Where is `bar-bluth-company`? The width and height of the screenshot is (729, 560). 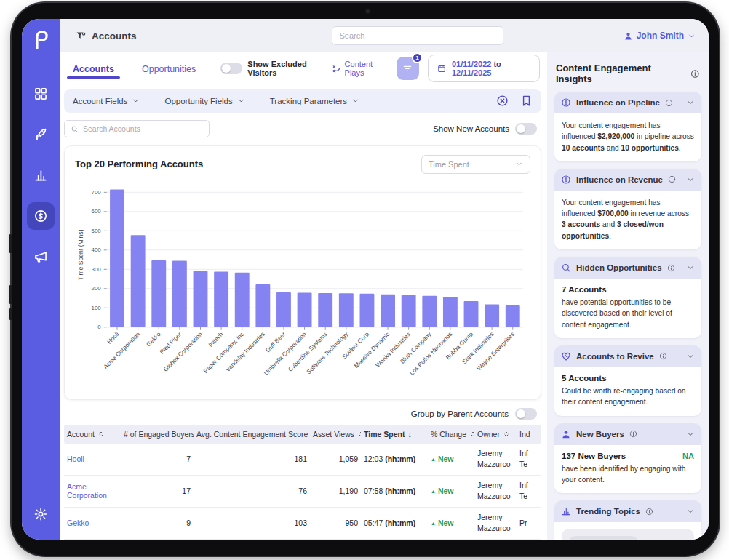 bar-bluth-company is located at coordinates (429, 311).